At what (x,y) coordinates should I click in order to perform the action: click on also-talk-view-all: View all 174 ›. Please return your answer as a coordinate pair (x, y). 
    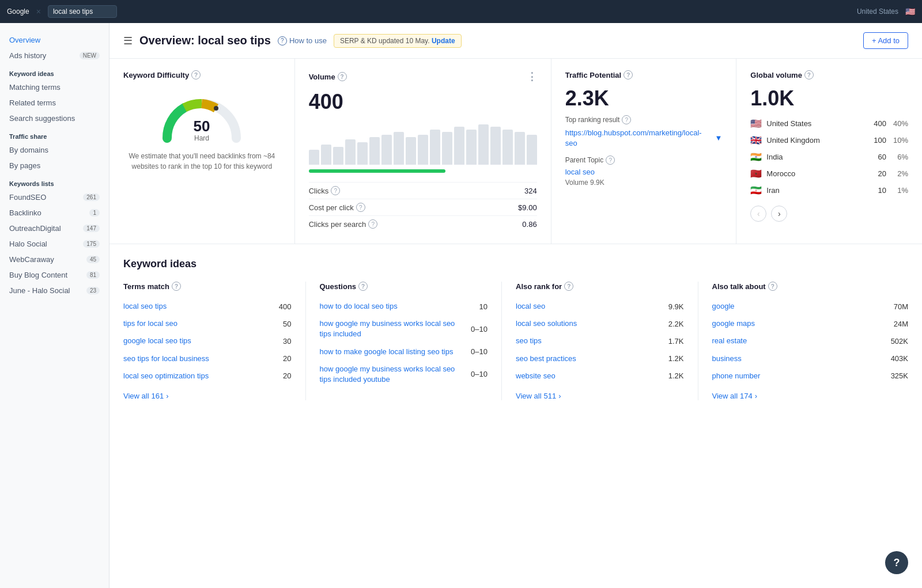
    Looking at the image, I should click on (810, 396).